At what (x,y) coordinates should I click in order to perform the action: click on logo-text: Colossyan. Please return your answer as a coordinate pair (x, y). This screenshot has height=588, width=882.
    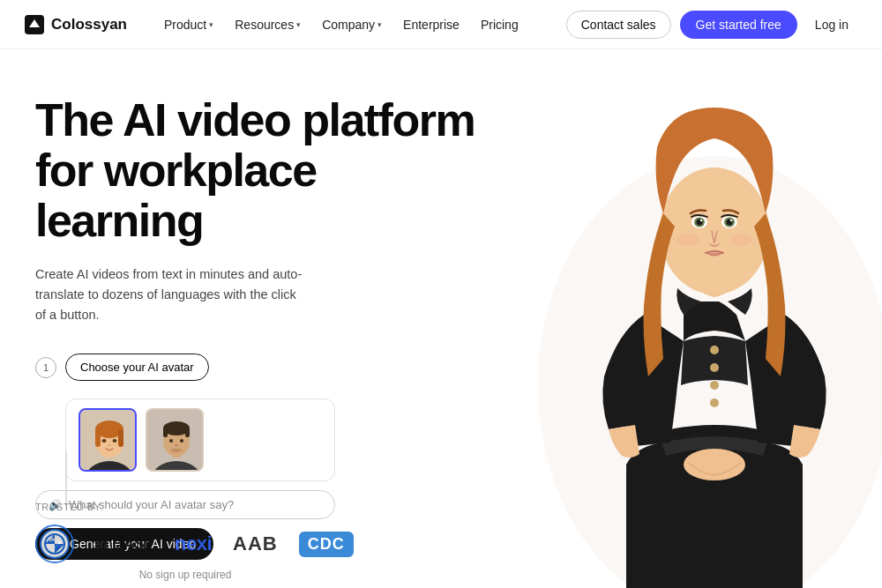
    Looking at the image, I should click on (89, 25).